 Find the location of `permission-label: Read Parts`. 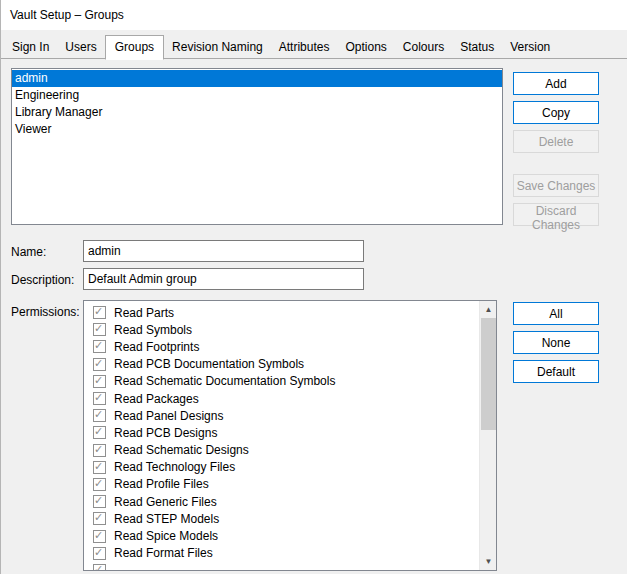

permission-label: Read Parts is located at coordinates (144, 313).